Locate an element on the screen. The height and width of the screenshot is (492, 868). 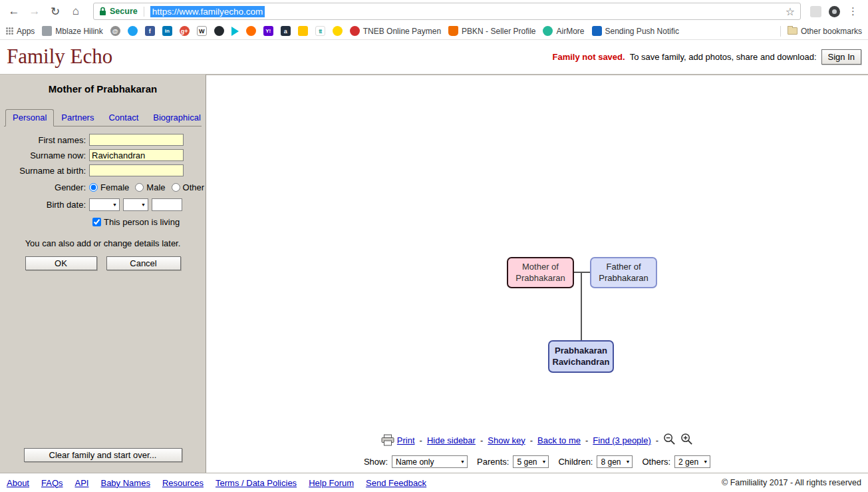
footer-link-about: About is located at coordinates (18, 483).